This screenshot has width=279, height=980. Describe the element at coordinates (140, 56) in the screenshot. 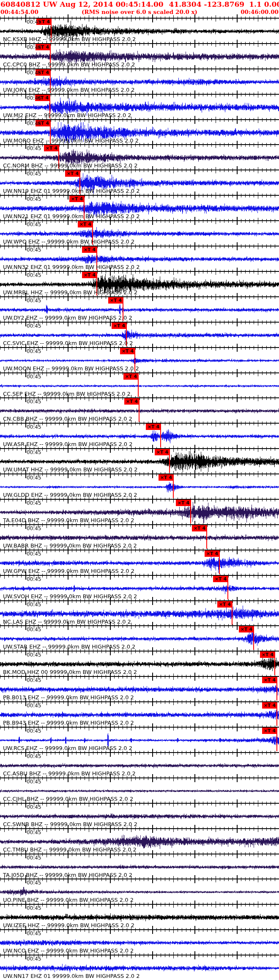

I see `trace-row-cc-cpc0: ×T 400:45CC.CPC0 BHZ -- 99999.0km BW HIG…` at that location.